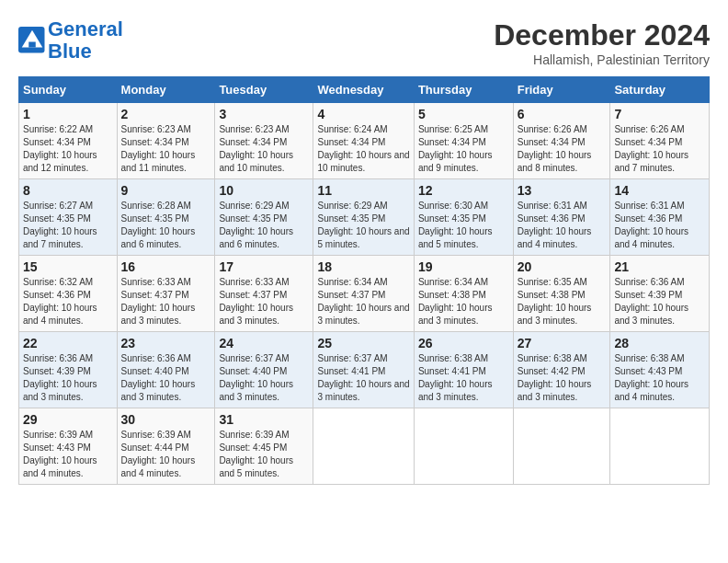  Describe the element at coordinates (563, 302) in the screenshot. I see `day-info: Sunrise: 6:35 AM Sunset: 4:38 PM Dayligh…` at that location.